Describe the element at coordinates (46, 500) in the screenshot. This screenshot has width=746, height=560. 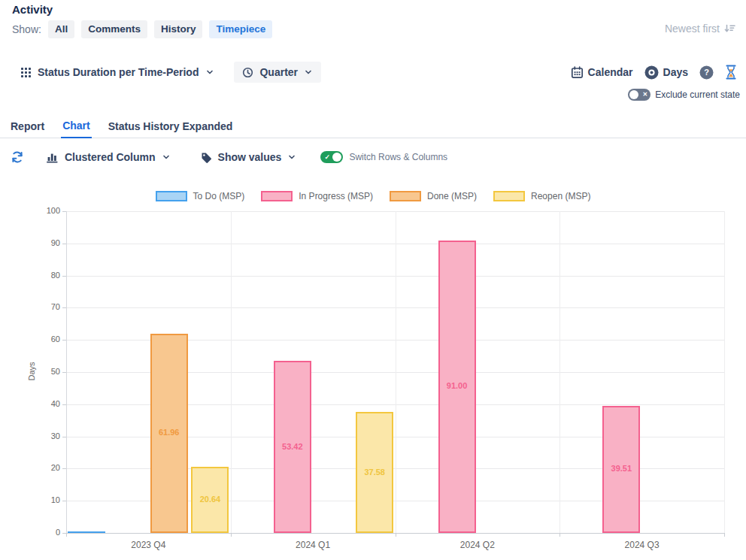
I see `y-tick-label: 10` at that location.